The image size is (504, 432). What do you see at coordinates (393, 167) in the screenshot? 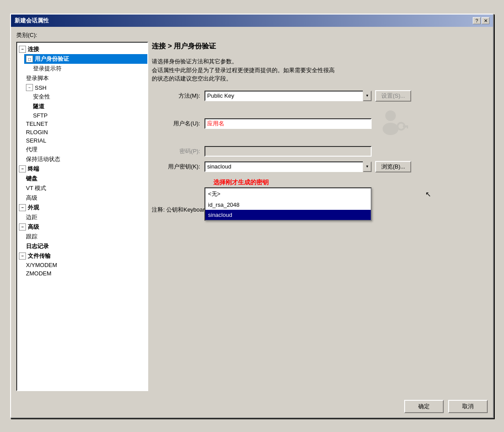
I see `browse-button: 浏览(B)...` at bounding box center [393, 167].